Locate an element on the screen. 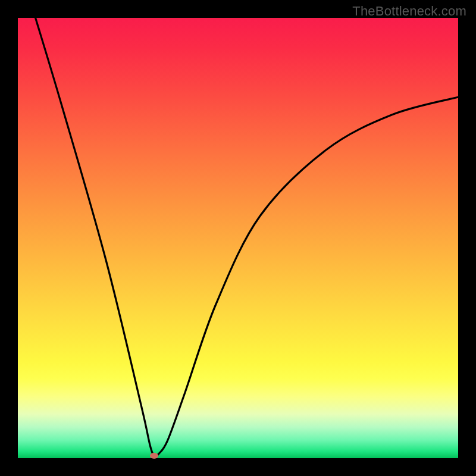 The height and width of the screenshot is (476, 476). watermark-text: TheBottleneck.com is located at coordinates (409, 11).